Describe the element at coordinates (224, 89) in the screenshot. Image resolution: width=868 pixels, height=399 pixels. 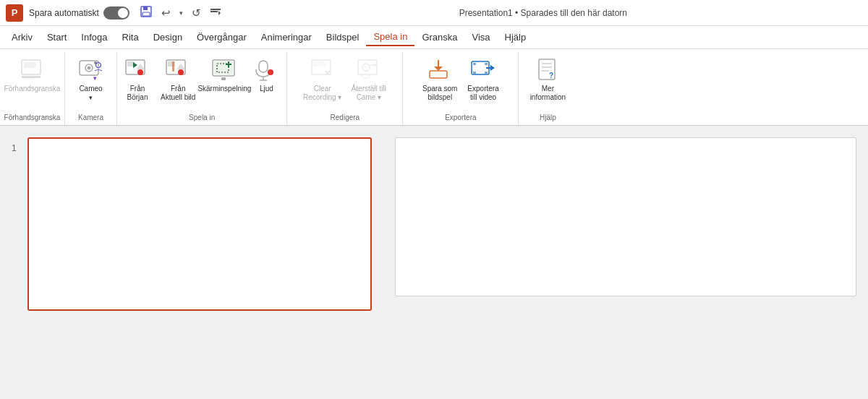
I see `skarm-label: Skärminspelning` at that location.